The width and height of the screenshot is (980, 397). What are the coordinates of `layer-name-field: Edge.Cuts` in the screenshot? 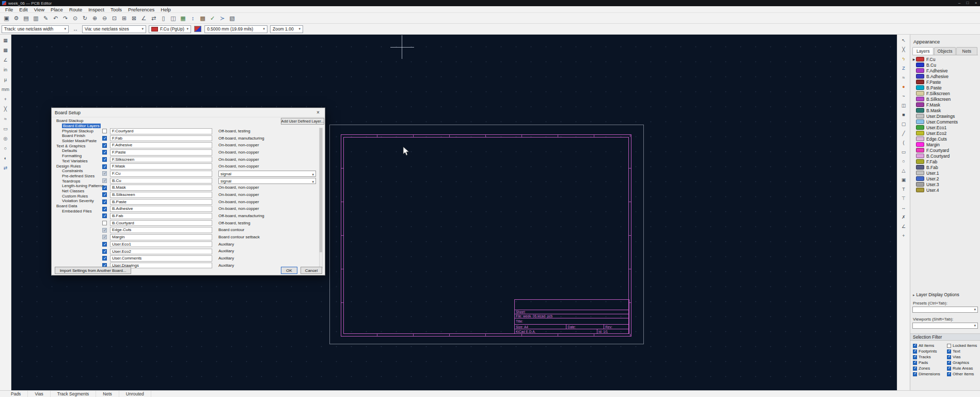 It's located at (161, 230).